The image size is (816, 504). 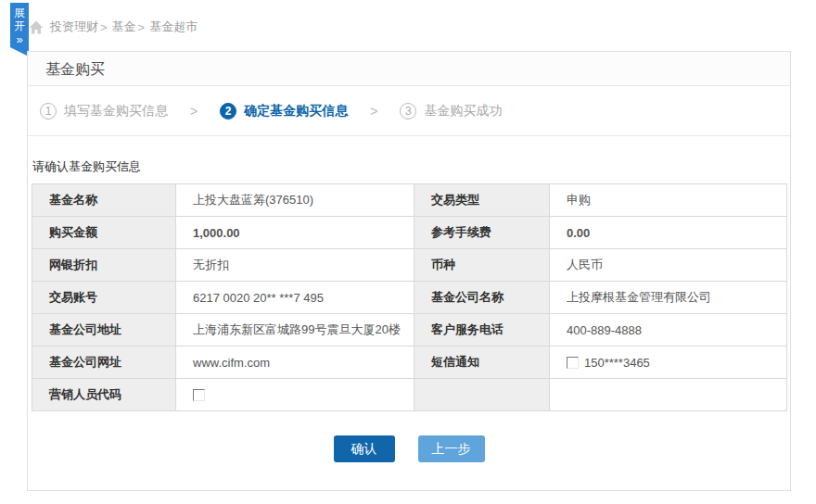 What do you see at coordinates (295, 363) in the screenshot?
I see `fund-company-website-value: www.cifm.com` at bounding box center [295, 363].